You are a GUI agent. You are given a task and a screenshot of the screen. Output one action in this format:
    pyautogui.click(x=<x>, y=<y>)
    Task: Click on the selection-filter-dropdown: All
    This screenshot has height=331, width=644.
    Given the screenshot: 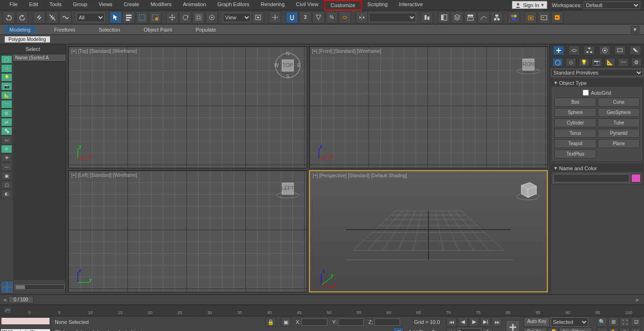 What is the action you would take?
    pyautogui.click(x=91, y=17)
    